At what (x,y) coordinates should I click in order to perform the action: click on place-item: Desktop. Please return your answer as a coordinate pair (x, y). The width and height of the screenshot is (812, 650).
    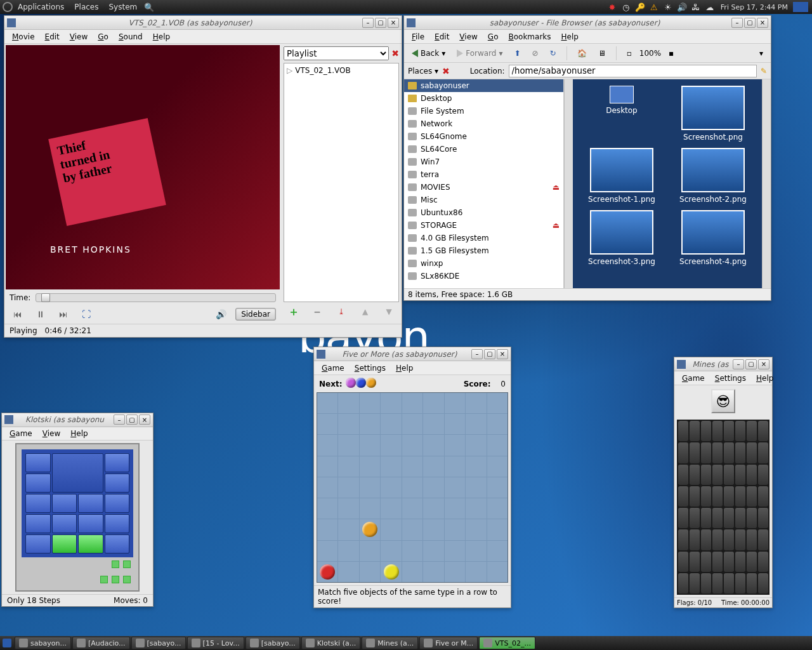
    Looking at the image, I should click on (483, 98).